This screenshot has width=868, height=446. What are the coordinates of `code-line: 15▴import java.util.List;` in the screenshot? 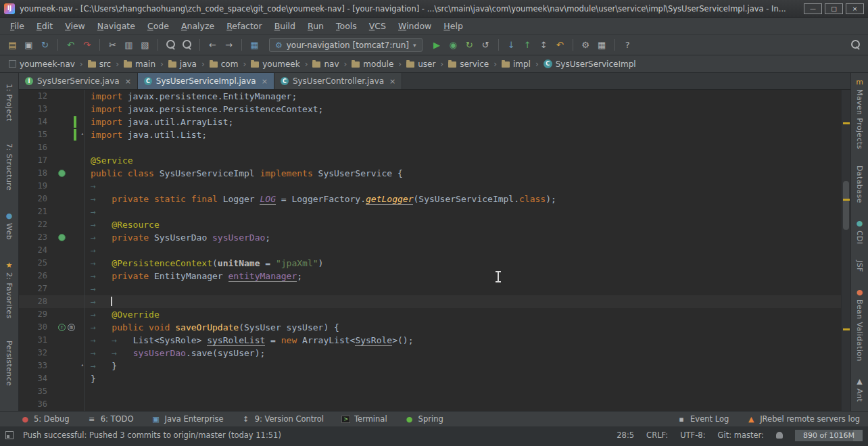 It's located at (430, 135).